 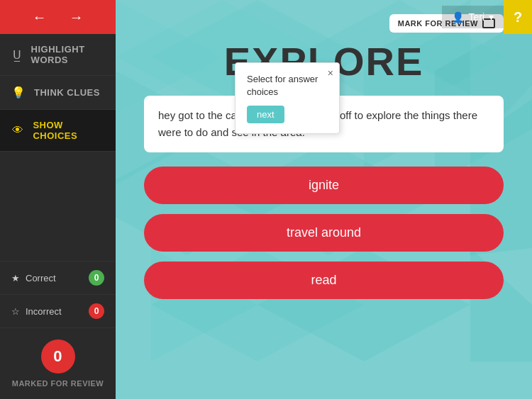 What do you see at coordinates (58, 17) in the screenshot?
I see `nav-top: ← →` at bounding box center [58, 17].